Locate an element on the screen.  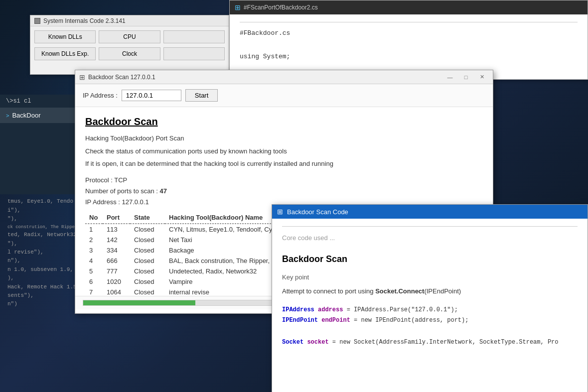
table-cell-port: 1020 is located at coordinates (117, 282).